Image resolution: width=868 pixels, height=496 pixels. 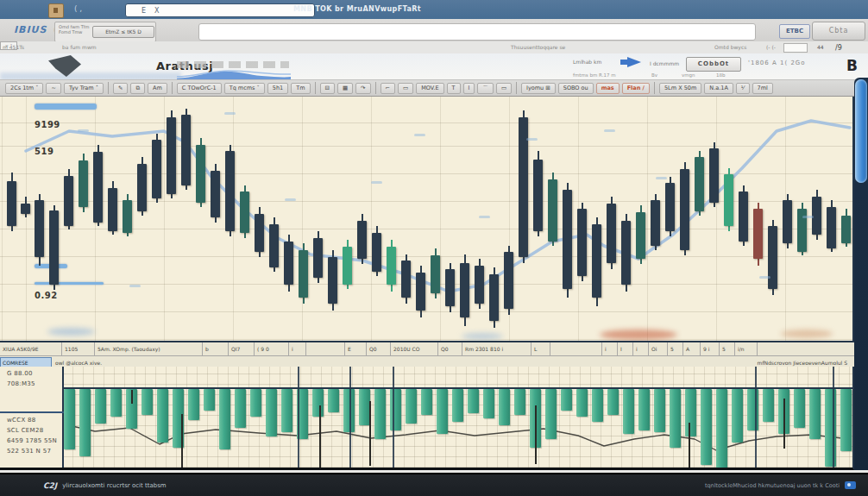 What do you see at coordinates (148, 348) in the screenshot?
I see `panel-header-cell: 5Am. XOmp. (Taoudaxy)` at bounding box center [148, 348].